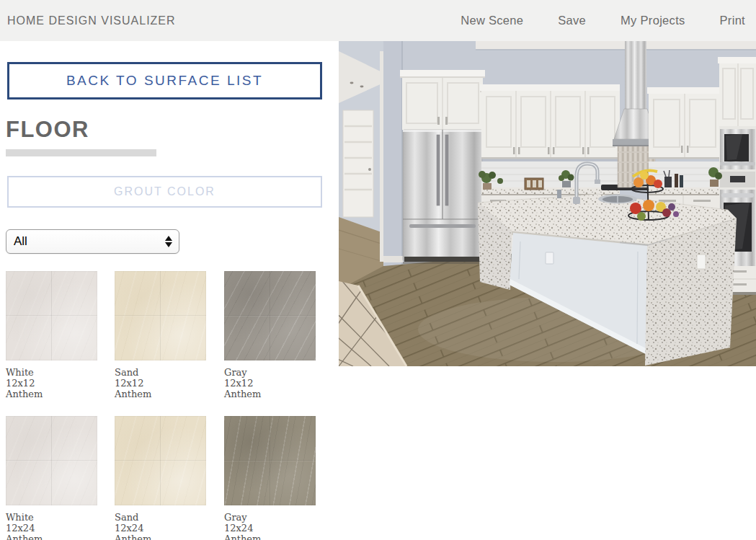 The width and height of the screenshot is (756, 540). Describe the element at coordinates (737, 92) in the screenshot. I see `tall-cabinet` at that location.